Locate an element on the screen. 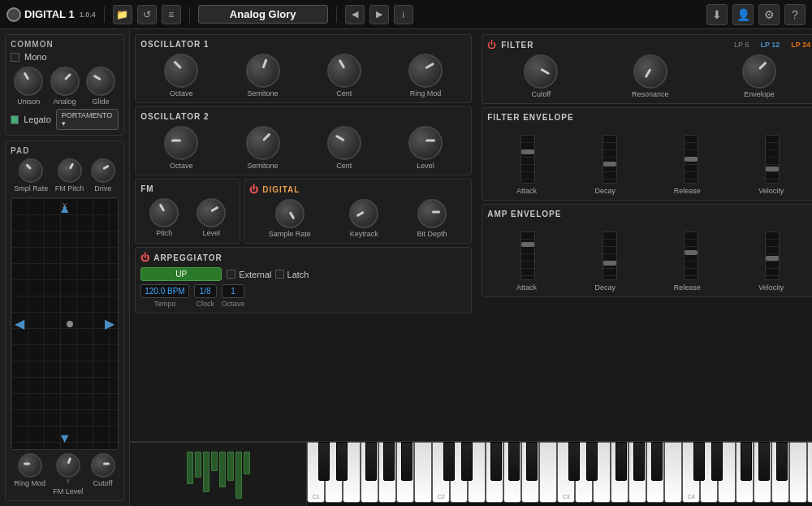  clock-field: 1/8 is located at coordinates (205, 291).